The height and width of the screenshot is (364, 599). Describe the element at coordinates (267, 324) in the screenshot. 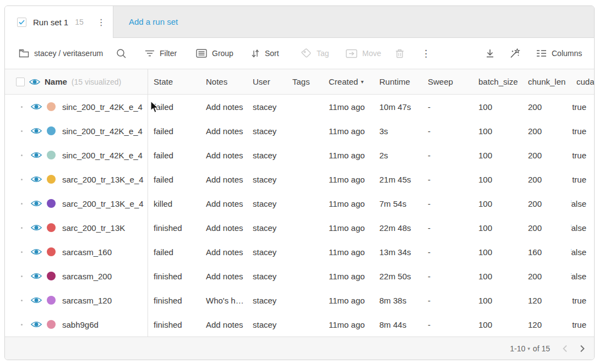

I see `user-cell: stacey` at that location.